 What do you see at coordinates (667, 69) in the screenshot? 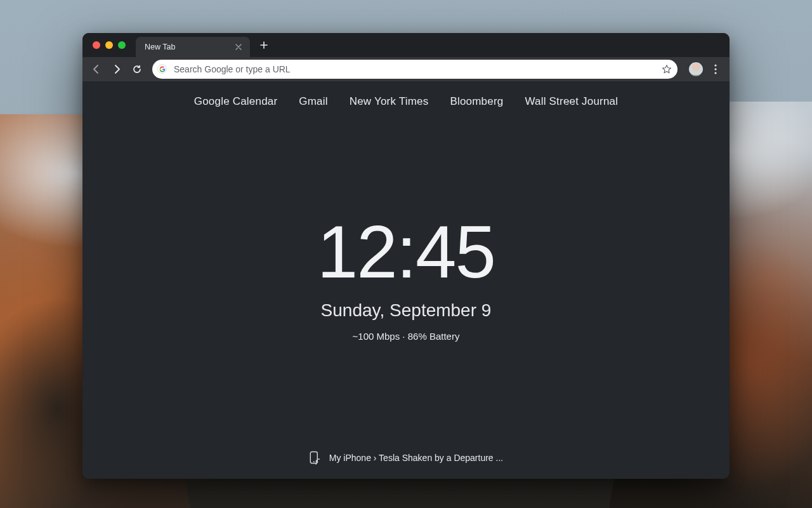
I see `bookmark-star-button` at bounding box center [667, 69].